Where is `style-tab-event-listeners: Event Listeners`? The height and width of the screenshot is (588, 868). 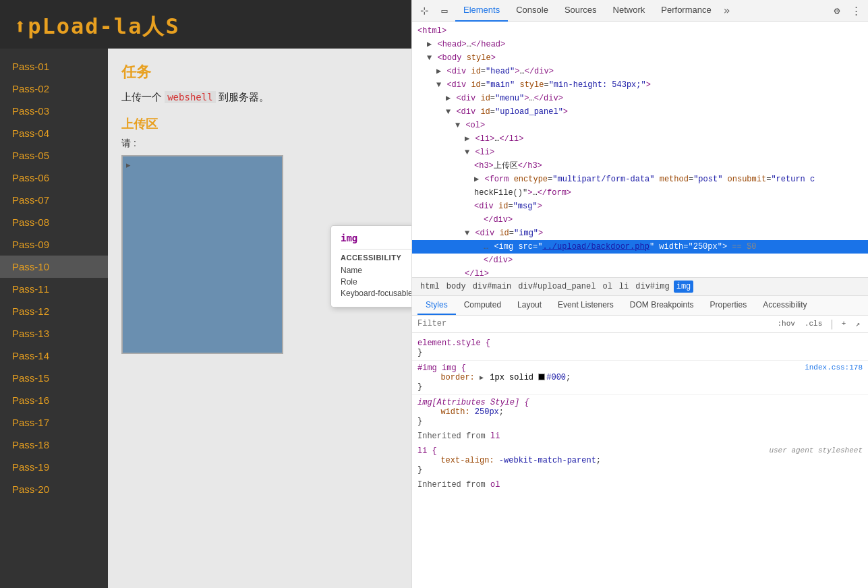
style-tab-event-listeners: Event Listeners is located at coordinates (585, 305).